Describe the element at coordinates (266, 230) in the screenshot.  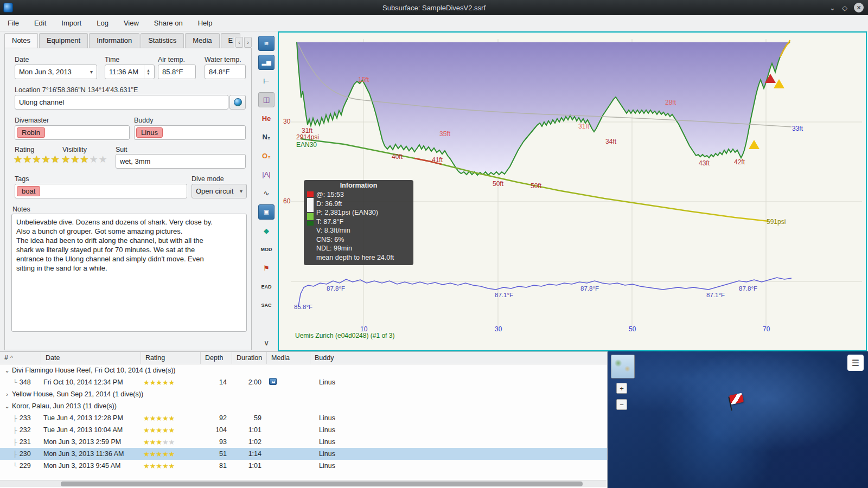
I see `gas-icon: ◆` at that location.